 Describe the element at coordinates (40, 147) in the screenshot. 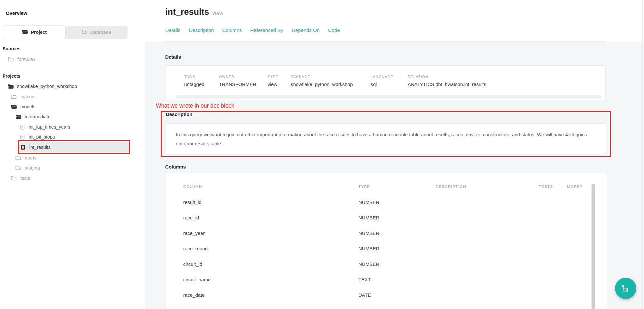

I see `sidebar-item-label: int_results` at that location.